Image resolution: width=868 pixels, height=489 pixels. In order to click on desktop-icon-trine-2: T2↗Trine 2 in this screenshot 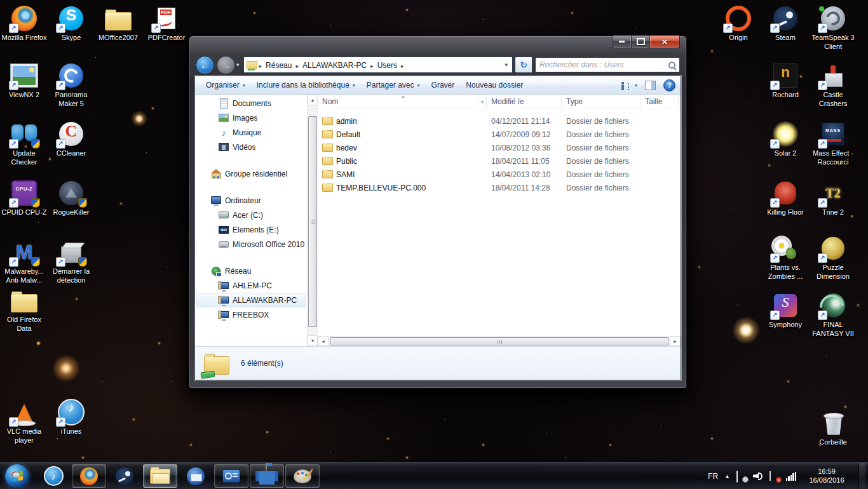, I will do `click(833, 198)`.